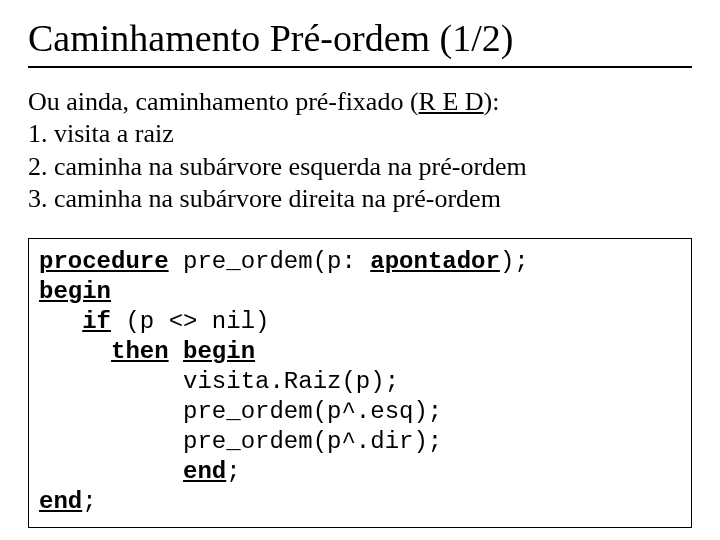 Image resolution: width=720 pixels, height=540 pixels. What do you see at coordinates (452, 102) in the screenshot?
I see `mnemonic-red: R E D` at bounding box center [452, 102].